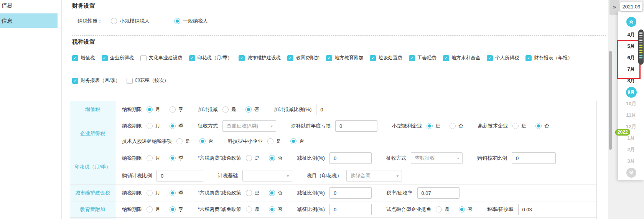 This screenshot has width=644, height=219. I want to click on text-input: 0.03, so click(540, 209).